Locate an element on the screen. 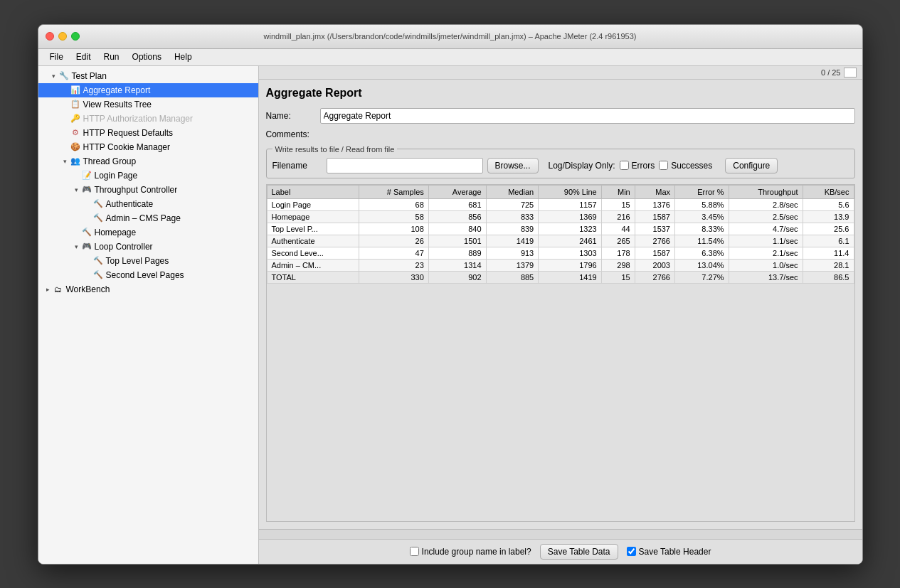 This screenshot has height=588, width=900. table-cell: 1376 is located at coordinates (655, 205).